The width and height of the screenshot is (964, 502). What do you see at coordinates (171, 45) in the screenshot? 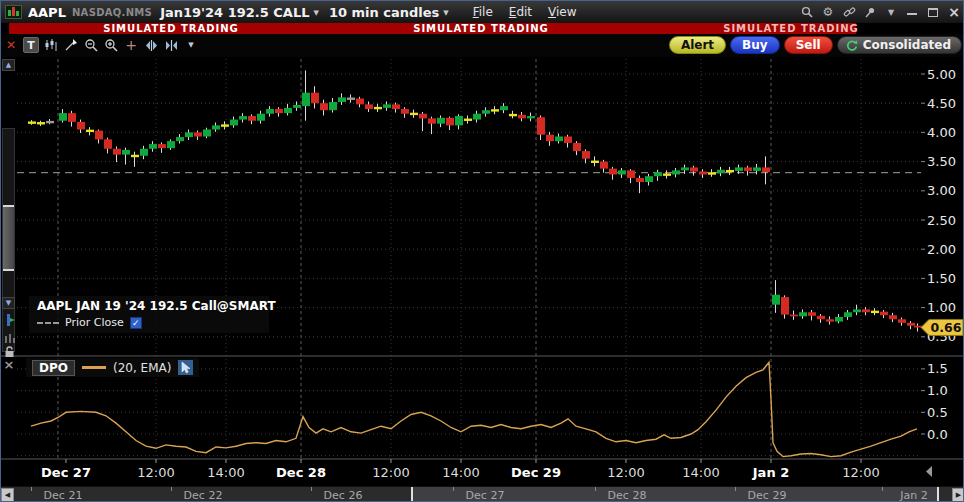
I see `compress-horizontal-icon` at bounding box center [171, 45].